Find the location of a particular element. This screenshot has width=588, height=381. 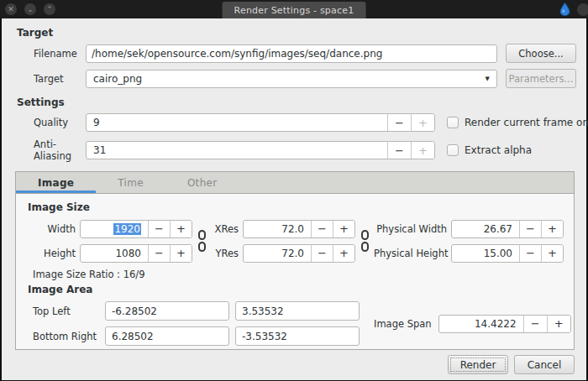

physical-width-row: Physical Width 26.67 − + is located at coordinates (469, 228).